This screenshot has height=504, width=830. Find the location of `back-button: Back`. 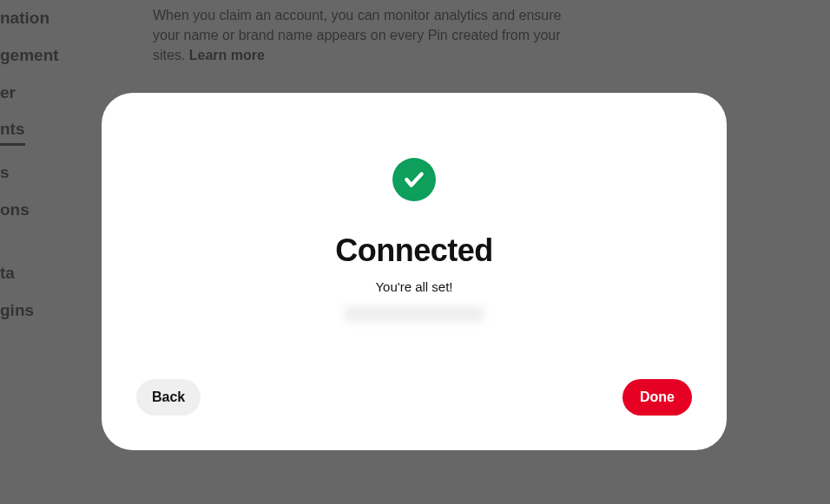

back-button: Back is located at coordinates (168, 397).